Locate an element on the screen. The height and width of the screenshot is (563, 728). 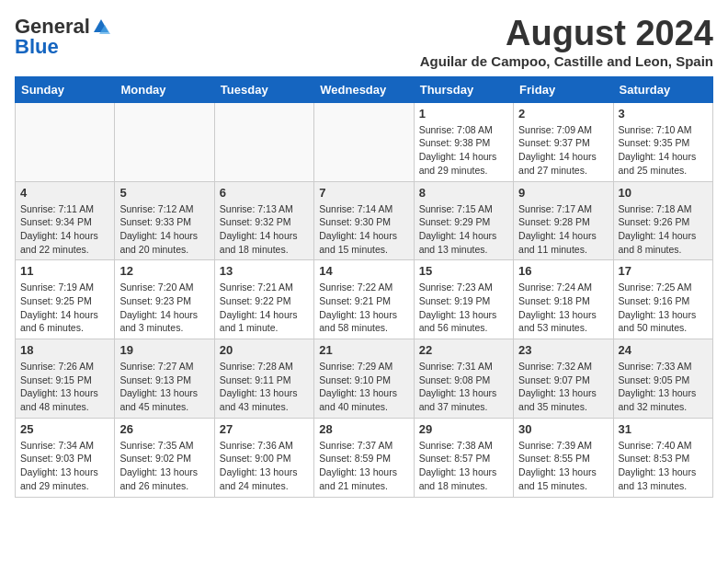
day-info: Sunrise: 7:12 AM Sunset: 9:33 PM Dayligh… is located at coordinates (164, 230).